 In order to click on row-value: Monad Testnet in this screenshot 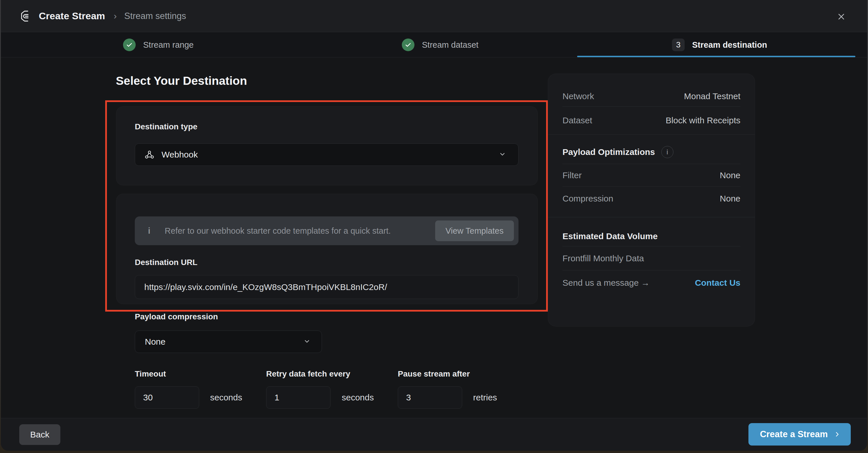, I will do `click(712, 96)`.